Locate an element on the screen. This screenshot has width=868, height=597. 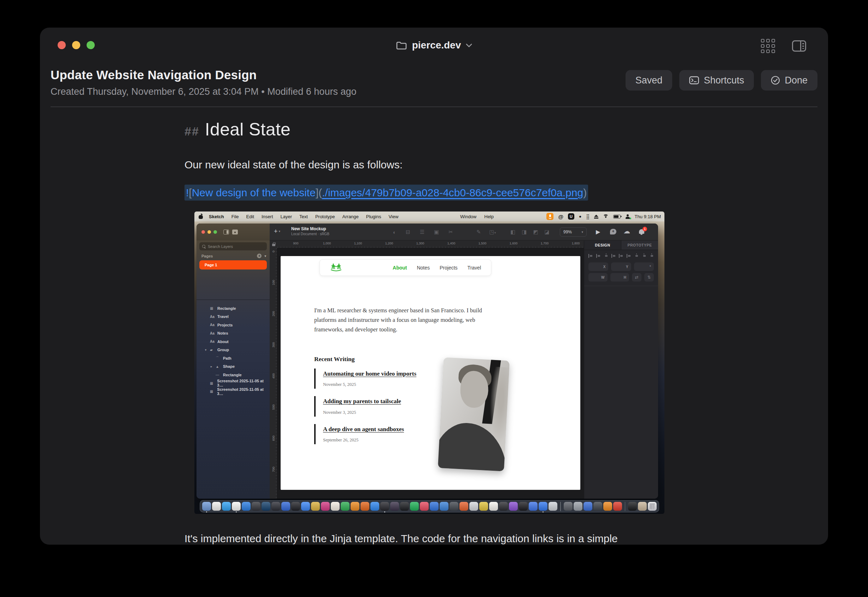
article-item: A deep dive on agent sandboxesSeptember … is located at coordinates (372, 434).